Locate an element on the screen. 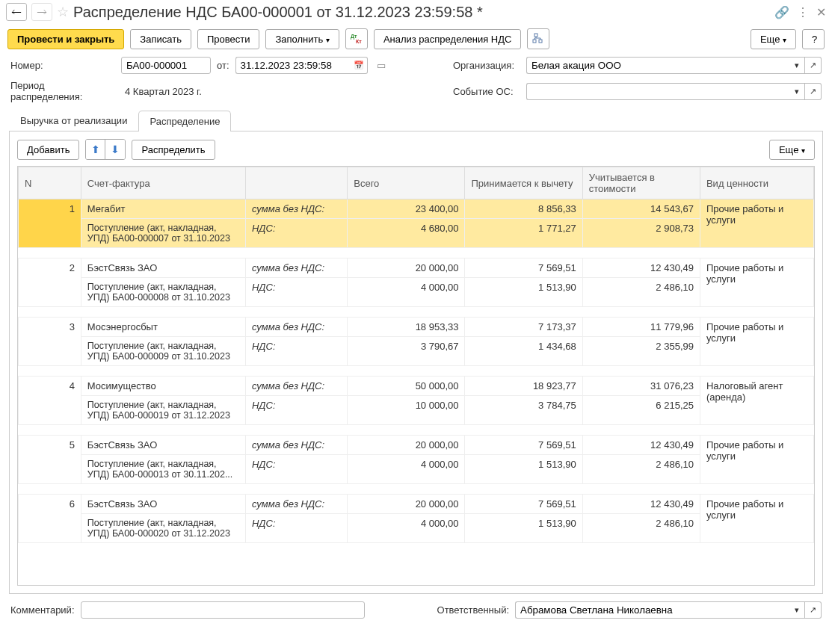 This screenshot has width=832, height=644. comment-input is located at coordinates (223, 610).